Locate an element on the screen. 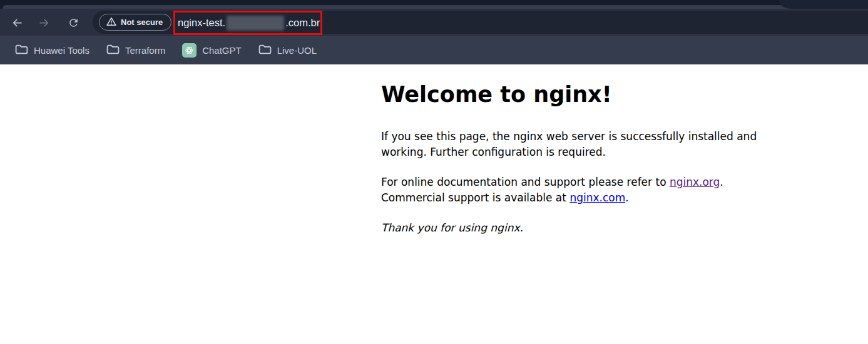 This screenshot has width=868, height=344. bookmarks-bar: Huawei Tools Terraform ChatGPT is located at coordinates (434, 50).